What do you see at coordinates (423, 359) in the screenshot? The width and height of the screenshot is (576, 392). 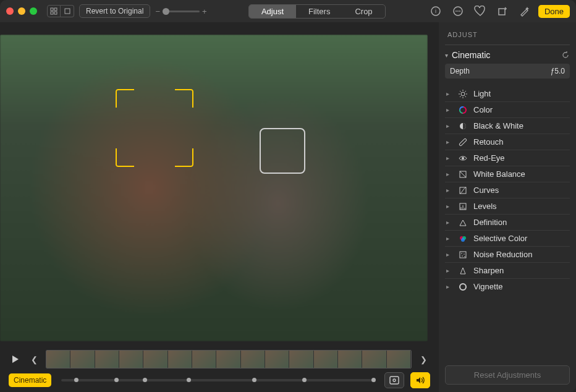 I see `trim-end-handle: ❯` at bounding box center [423, 359].